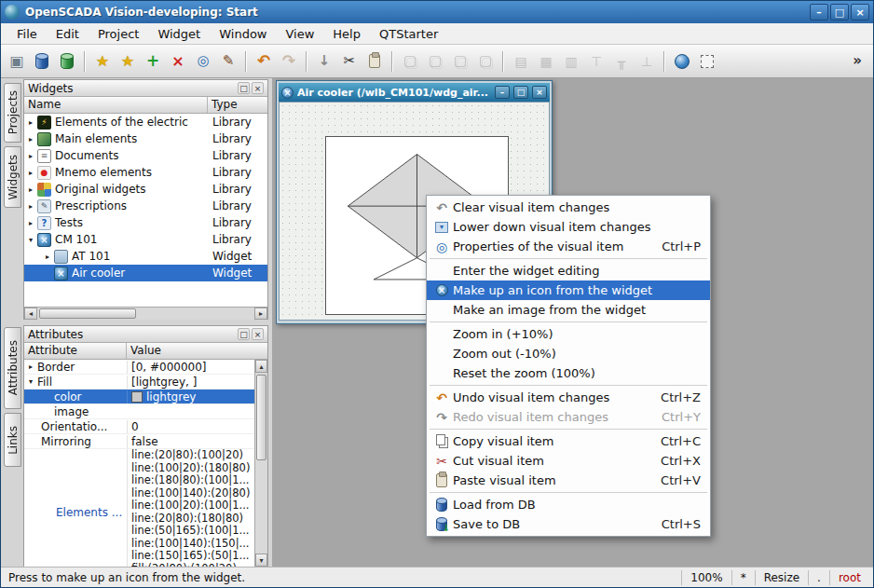 The height and width of the screenshot is (588, 874). I want to click on column-value: Value, so click(198, 350).